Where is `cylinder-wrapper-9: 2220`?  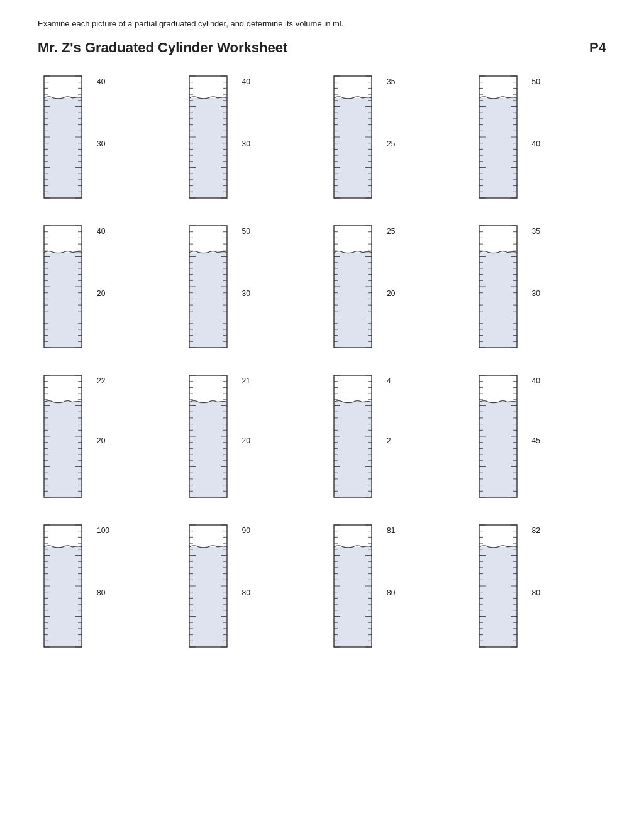 cylinder-wrapper-9: 2220 is located at coordinates (104, 436).